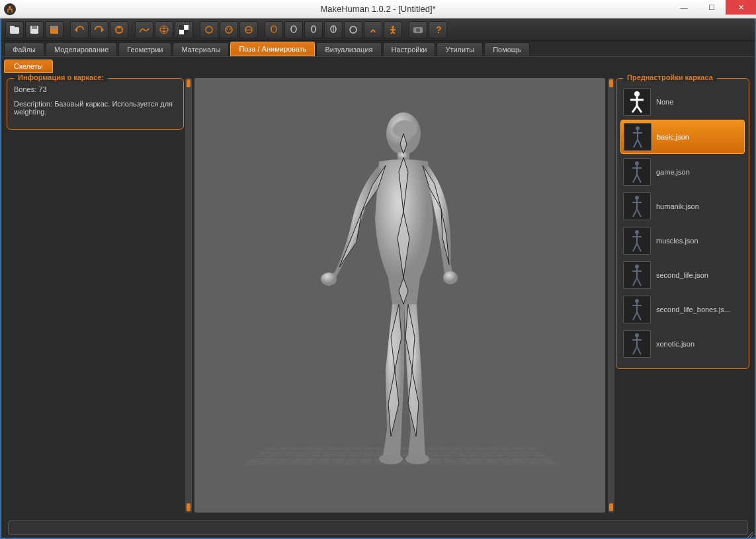 This screenshot has width=756, height=539. Describe the element at coordinates (418, 30) in the screenshot. I see `toolbar-camera-icon` at that location.